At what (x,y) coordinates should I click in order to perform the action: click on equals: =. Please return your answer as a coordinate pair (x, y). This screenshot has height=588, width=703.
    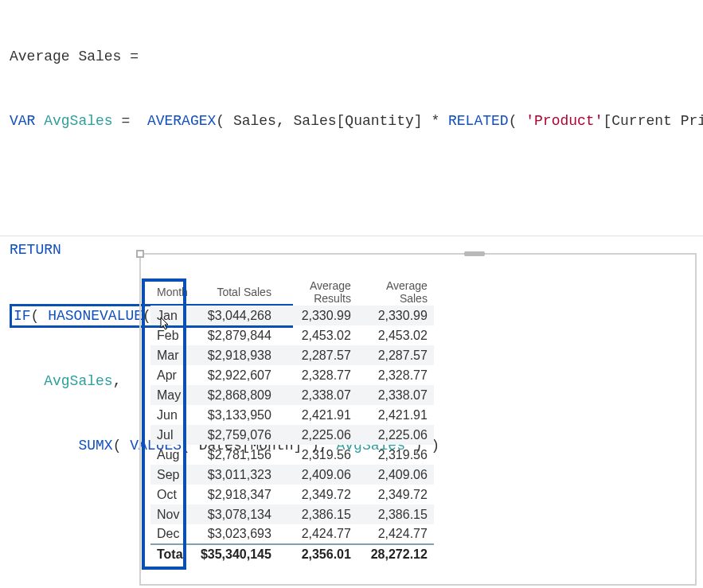
    Looking at the image, I should click on (134, 56).